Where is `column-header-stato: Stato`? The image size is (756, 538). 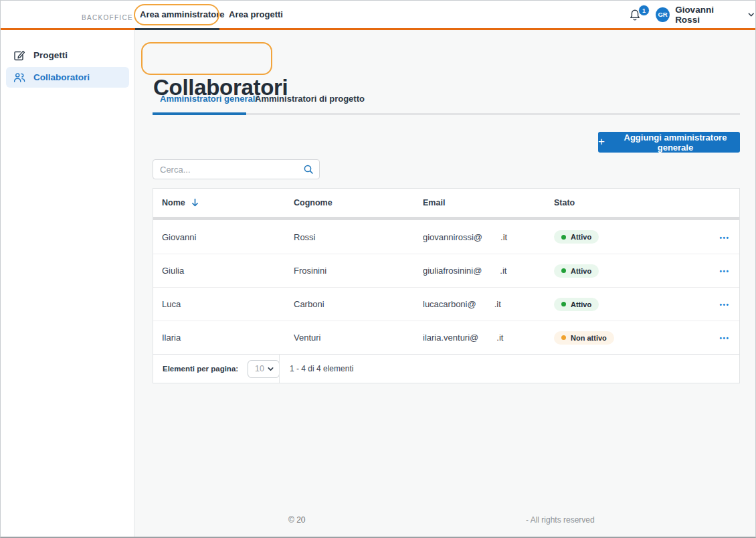
column-header-stato: Stato is located at coordinates (632, 203).